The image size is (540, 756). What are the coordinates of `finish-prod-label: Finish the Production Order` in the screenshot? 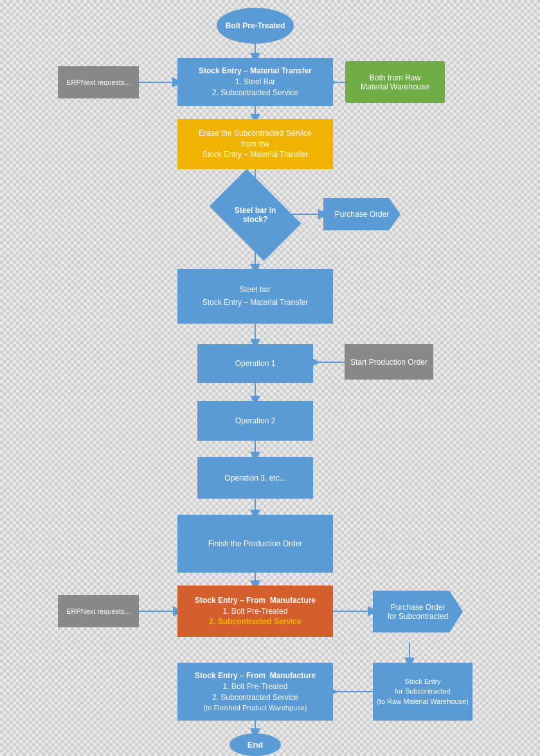 It's located at (256, 544).